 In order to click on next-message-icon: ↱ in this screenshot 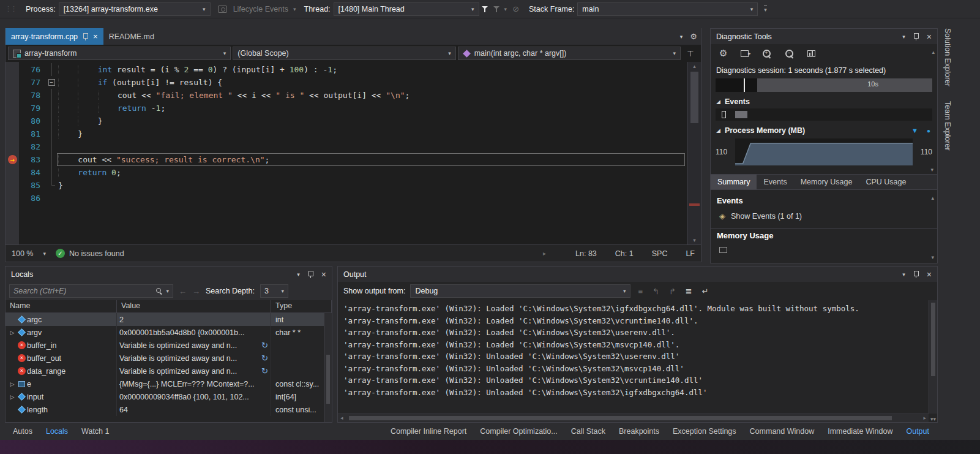, I will do `click(672, 292)`.